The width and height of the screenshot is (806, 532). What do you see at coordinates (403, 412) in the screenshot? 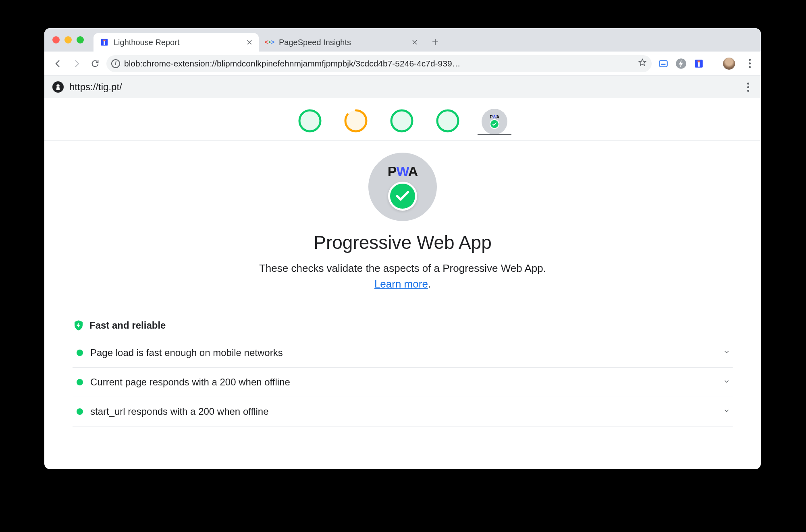
I see `audit-row: start_url responds with a 200 when offli…` at bounding box center [403, 412].